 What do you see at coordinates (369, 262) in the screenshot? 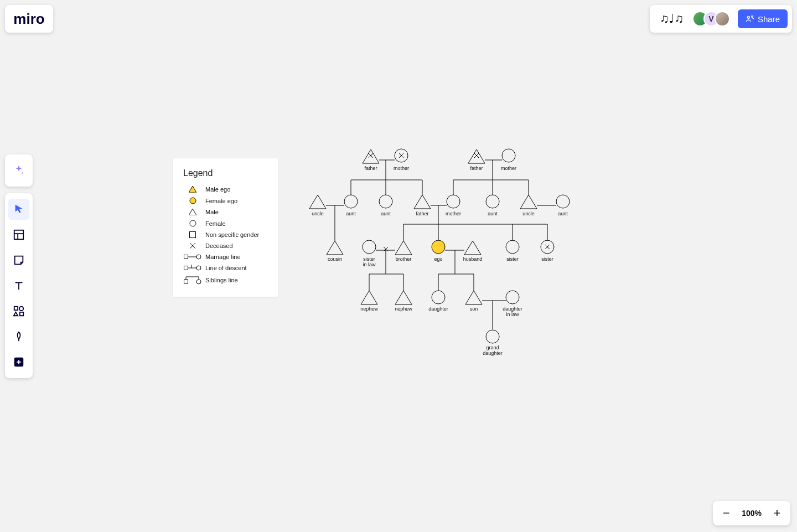
I see `label-g2-sisterinlaw: sister in law` at bounding box center [369, 262].